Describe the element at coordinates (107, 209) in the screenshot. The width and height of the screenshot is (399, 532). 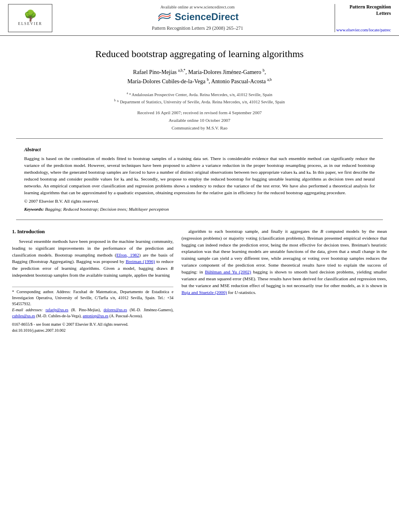
I see `keywords-values: Bagging; Reduced bootstrap; Decision tre…` at that location.